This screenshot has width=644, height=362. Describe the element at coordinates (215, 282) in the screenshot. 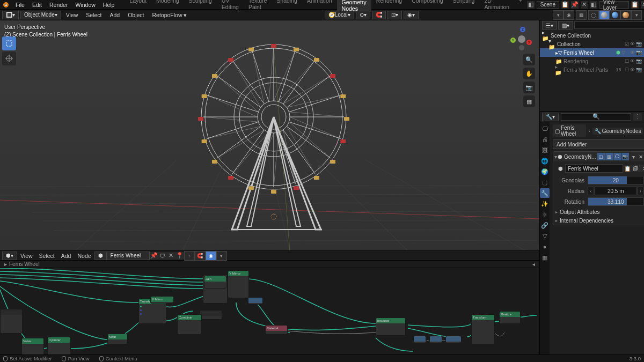

I see `node: Join` at that location.